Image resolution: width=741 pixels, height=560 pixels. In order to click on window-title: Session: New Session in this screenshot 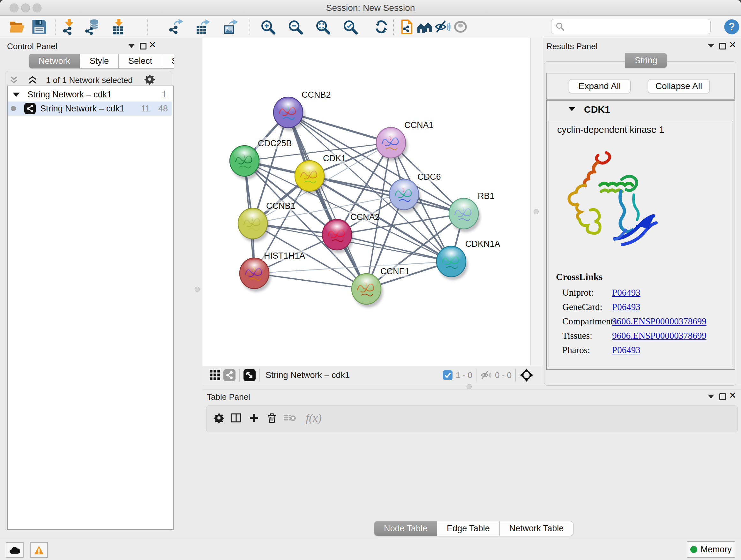, I will do `click(370, 8)`.